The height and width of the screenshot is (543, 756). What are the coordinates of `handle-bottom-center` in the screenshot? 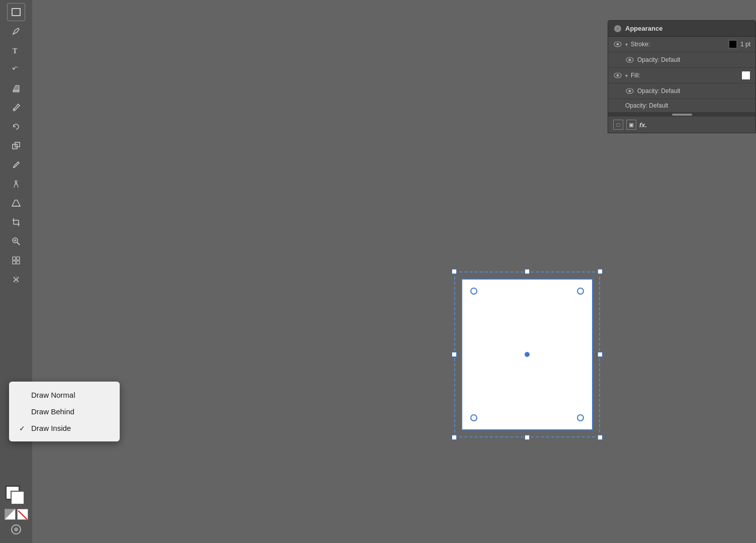 It's located at (527, 437).